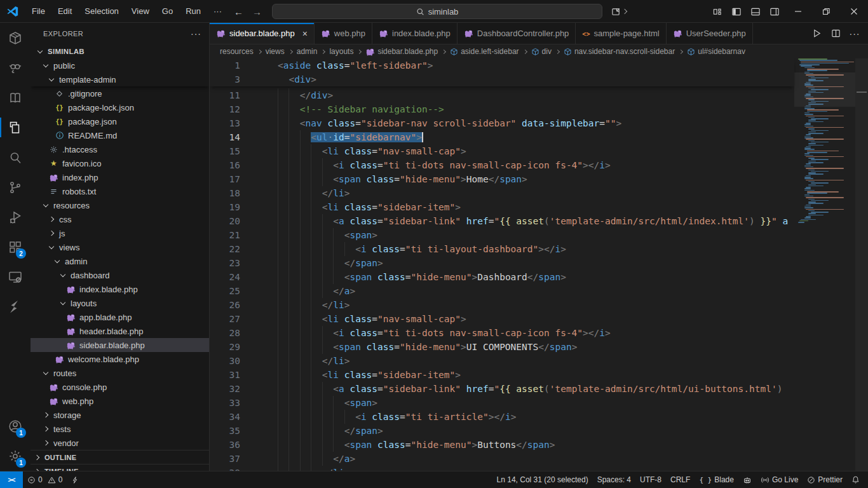 The height and width of the screenshot is (488, 868). Describe the element at coordinates (119, 261) in the screenshot. I see `tree-item-admin: admin` at that location.